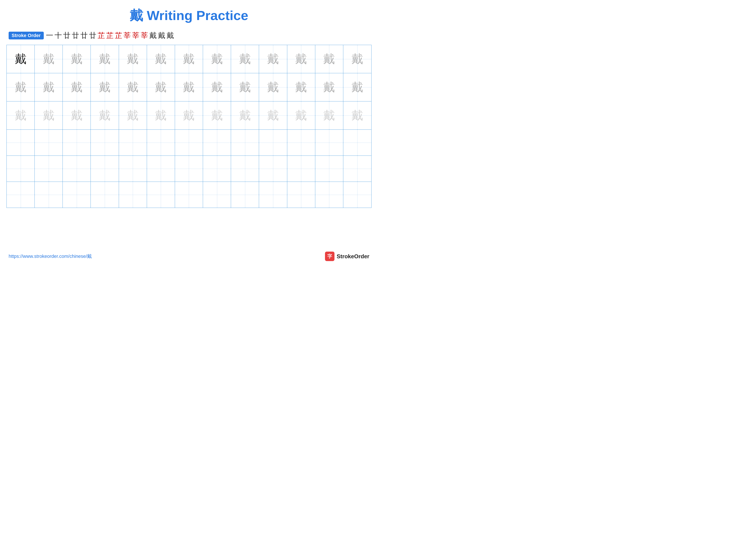 The height and width of the screenshot is (534, 756). What do you see at coordinates (50, 256) in the screenshot?
I see `footer-url: https://www.strokeorder.com/chinese/戴` at bounding box center [50, 256].